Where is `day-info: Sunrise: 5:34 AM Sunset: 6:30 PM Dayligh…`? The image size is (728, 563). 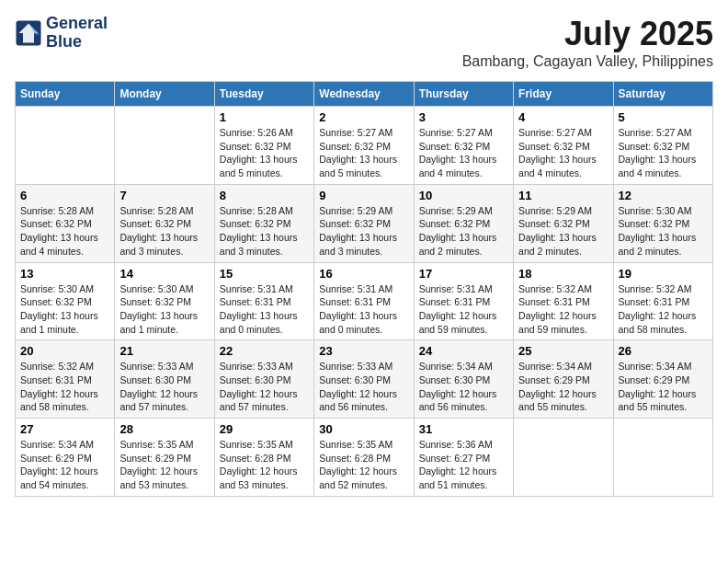
day-info: Sunrise: 5:34 AM Sunset: 6:30 PM Dayligh… is located at coordinates (463, 386).